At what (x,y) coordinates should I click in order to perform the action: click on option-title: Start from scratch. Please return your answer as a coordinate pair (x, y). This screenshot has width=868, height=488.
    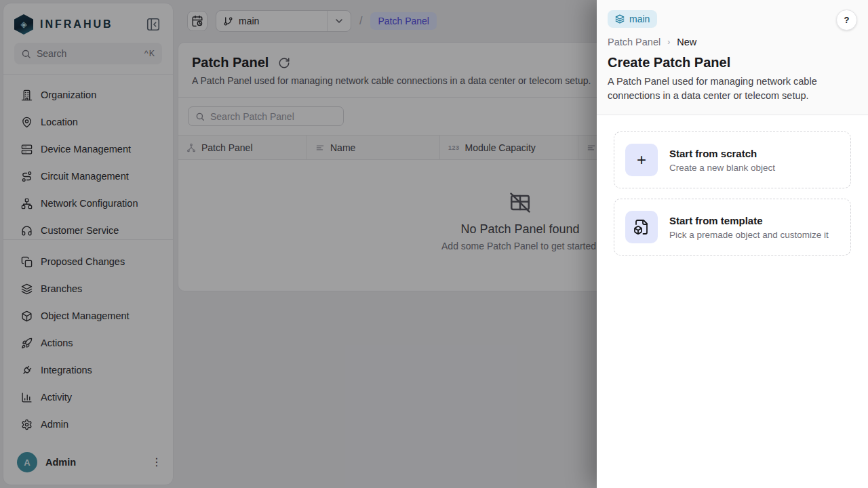
    Looking at the image, I should click on (722, 153).